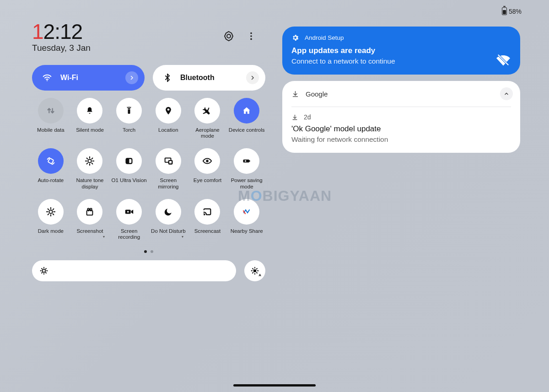  I want to click on bluetooth-expand, so click(253, 78).